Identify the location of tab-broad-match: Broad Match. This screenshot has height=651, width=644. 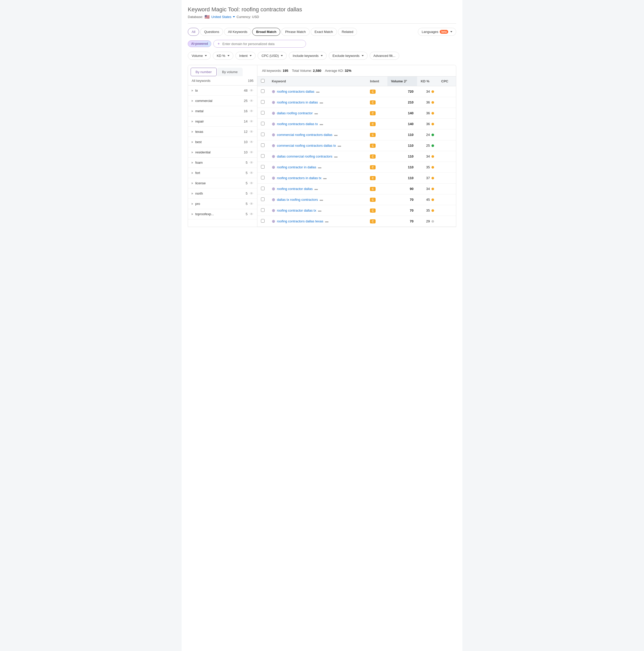
(266, 32).